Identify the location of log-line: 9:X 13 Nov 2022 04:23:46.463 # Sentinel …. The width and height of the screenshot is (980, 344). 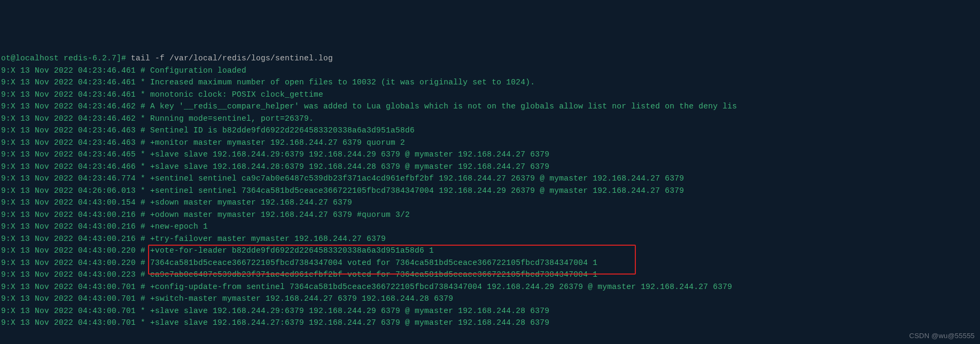
(491, 130).